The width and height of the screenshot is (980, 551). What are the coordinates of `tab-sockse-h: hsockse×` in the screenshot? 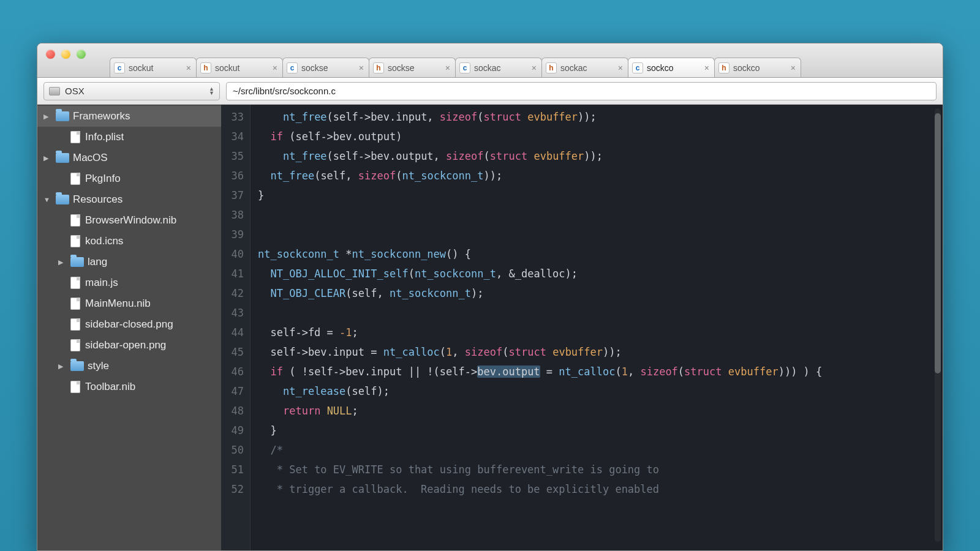 It's located at (412, 67).